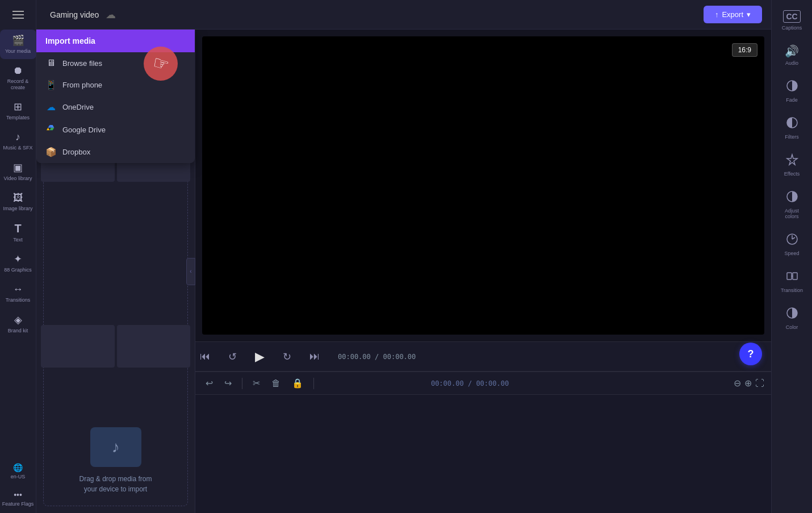 Image resolution: width=812 pixels, height=513 pixels. I want to click on sidebar-label-music: Music & SFX, so click(18, 148).